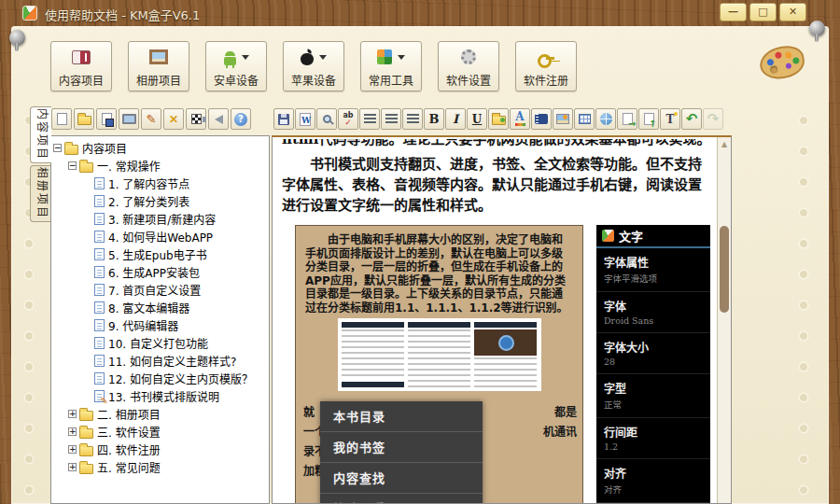  What do you see at coordinates (763, 12) in the screenshot?
I see `maximize-button: □` at bounding box center [763, 12].